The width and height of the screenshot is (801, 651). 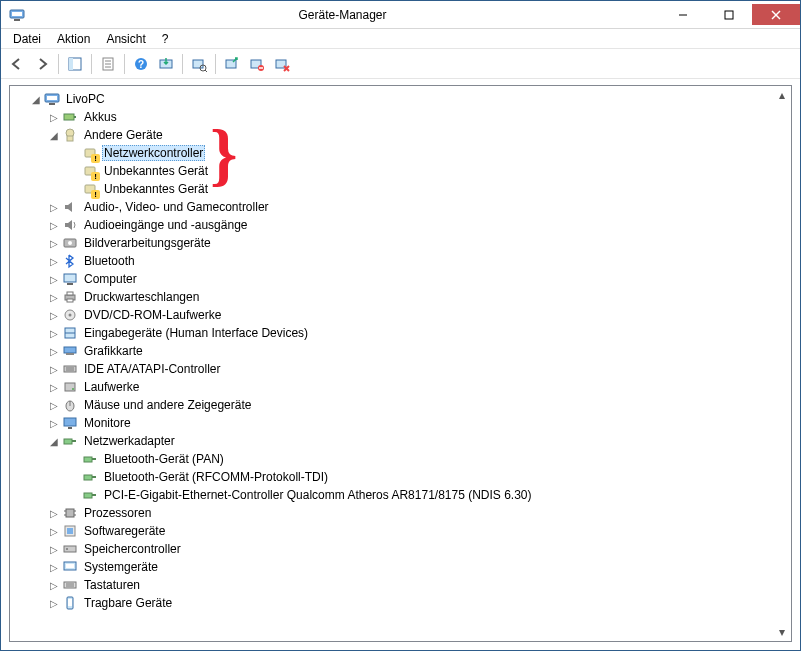 What do you see at coordinates (70, 549) in the screenshot?
I see `storage-controller-icon` at bounding box center [70, 549].